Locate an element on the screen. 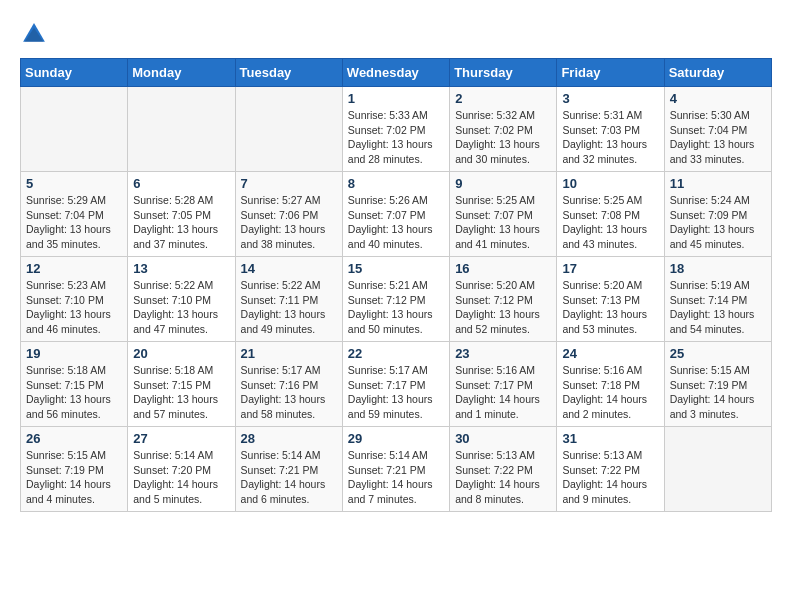 This screenshot has width=792, height=612. calendar-cell: 28Sunrise: 5:14 AM Sunset: 7:21 PM Dayli… is located at coordinates (288, 470).